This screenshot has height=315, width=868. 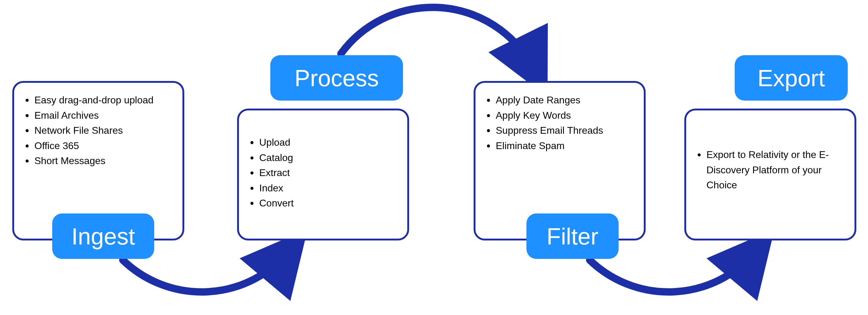 I want to click on stage-item: Email Archives, so click(x=98, y=116).